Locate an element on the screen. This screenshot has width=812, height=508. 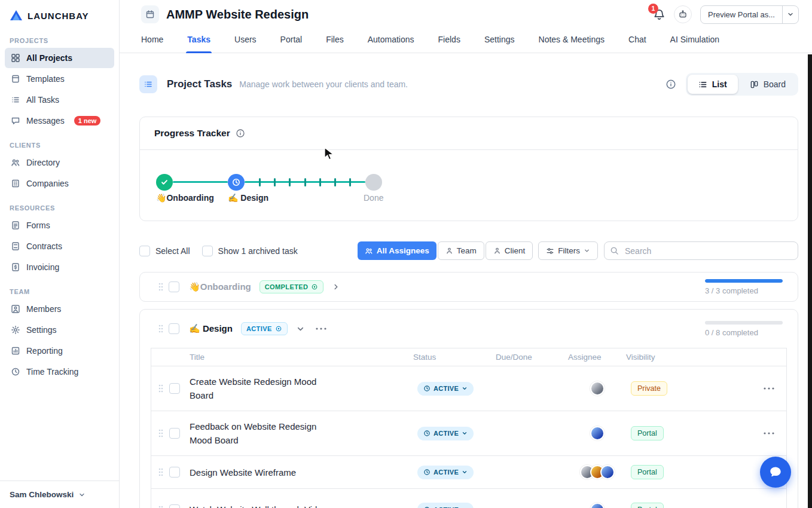
person-icon is located at coordinates (450, 251).